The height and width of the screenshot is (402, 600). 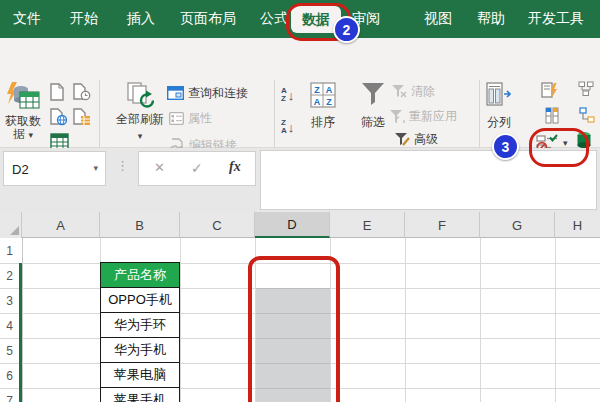 What do you see at coordinates (433, 116) in the screenshot?
I see `reapply-label: 重新应用` at bounding box center [433, 116].